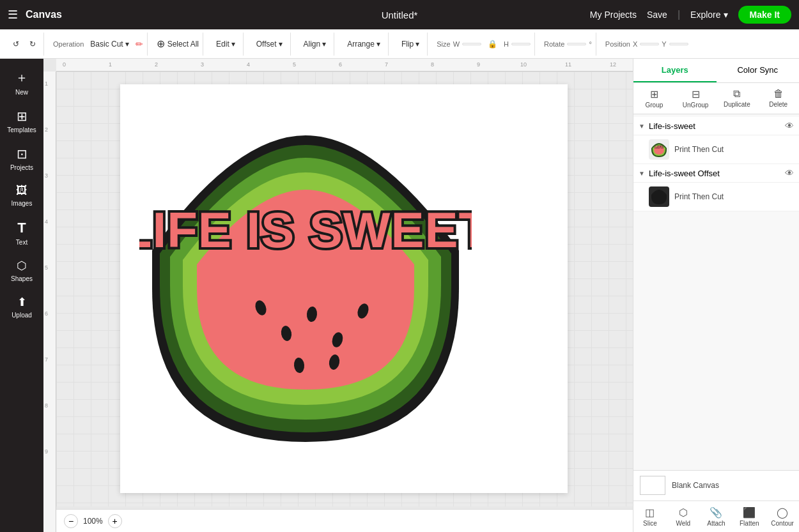 The image size is (799, 532). I want to click on layer-item-1: LIFE Print Then Cut, so click(716, 149).